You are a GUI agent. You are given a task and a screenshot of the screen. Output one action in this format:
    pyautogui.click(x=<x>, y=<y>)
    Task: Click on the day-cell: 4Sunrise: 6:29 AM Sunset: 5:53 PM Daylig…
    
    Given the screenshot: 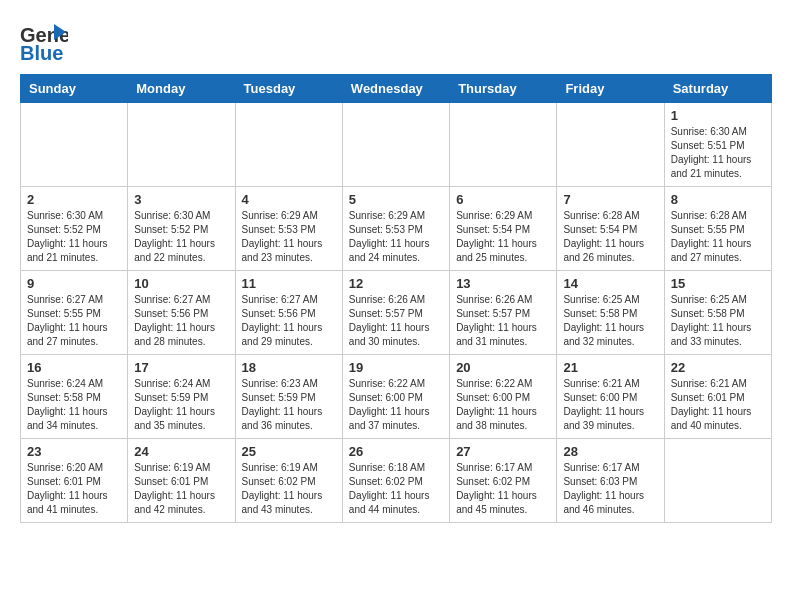 What is the action you would take?
    pyautogui.click(x=288, y=229)
    